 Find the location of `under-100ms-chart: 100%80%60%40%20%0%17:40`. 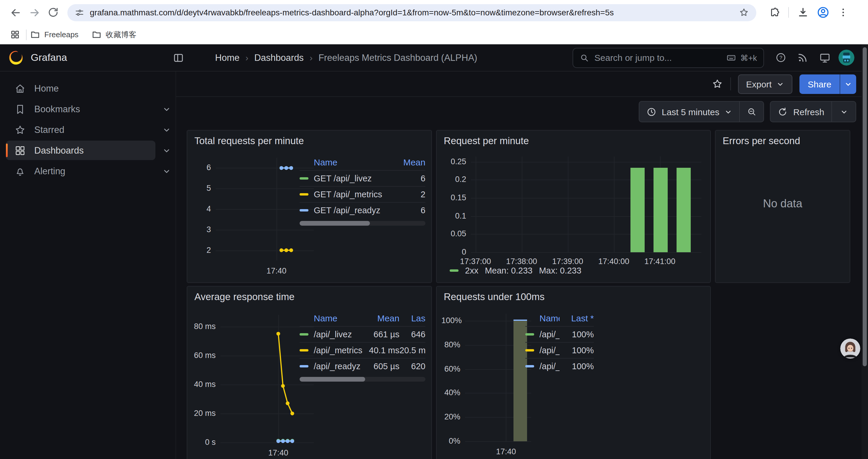

under-100ms-chart: 100%80%60%40%20%0%17:40 is located at coordinates (487, 385).